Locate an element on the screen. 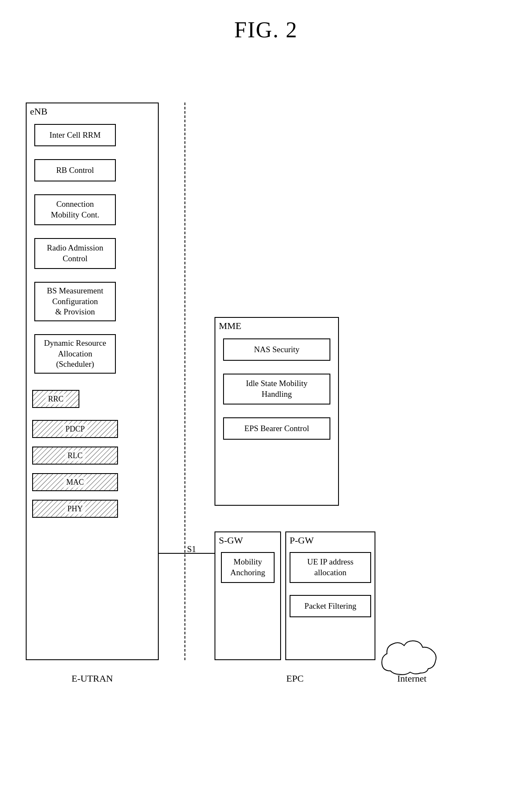  mac-box: MAC is located at coordinates (75, 482).